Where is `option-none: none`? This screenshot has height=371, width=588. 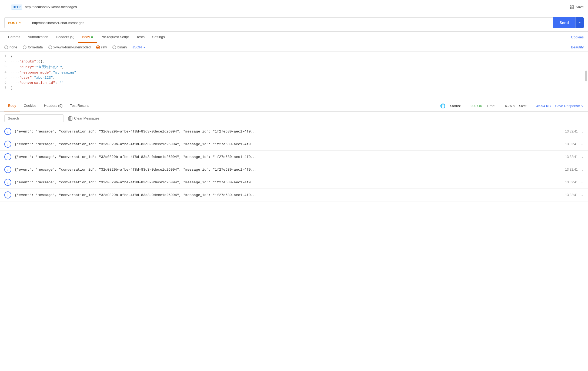 option-none: none is located at coordinates (11, 47).